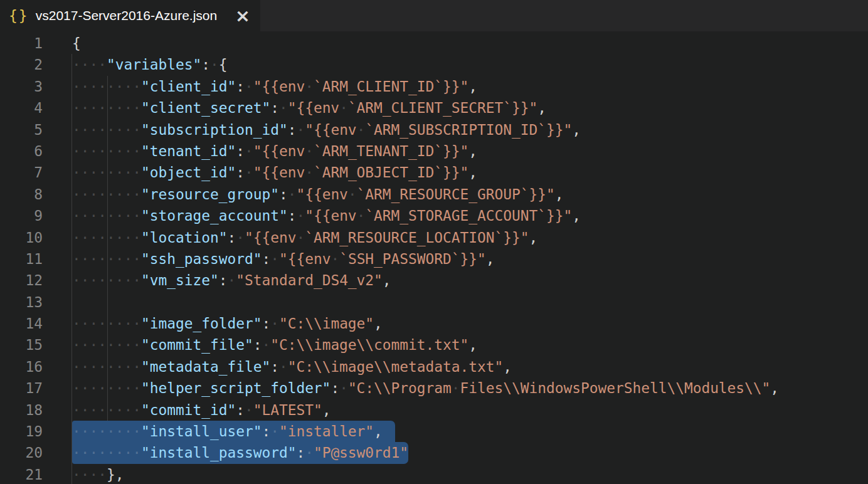 The width and height of the screenshot is (868, 484). I want to click on line-number: 14, so click(36, 324).